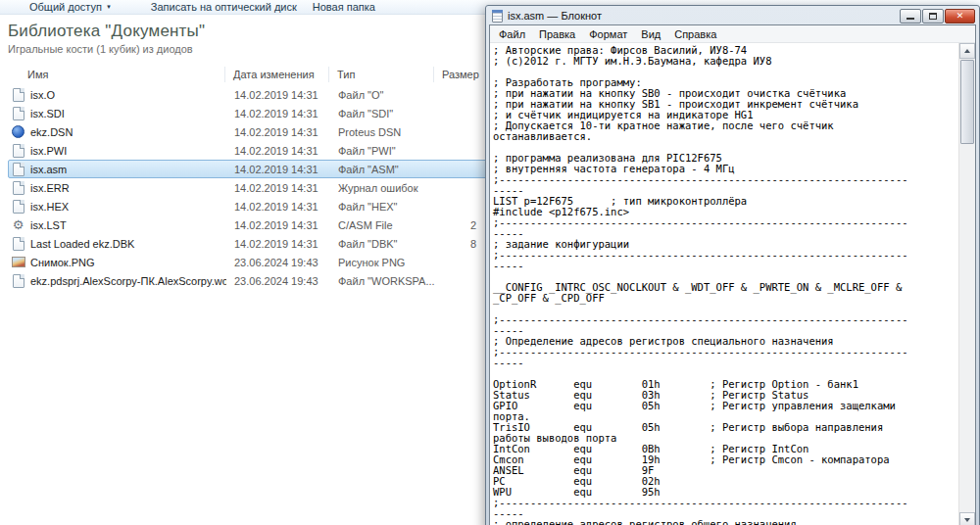 Image resolution: width=980 pixels, height=525 pixels. Describe the element at coordinates (382, 95) in the screenshot. I see `file-type: Файл "O"` at that location.